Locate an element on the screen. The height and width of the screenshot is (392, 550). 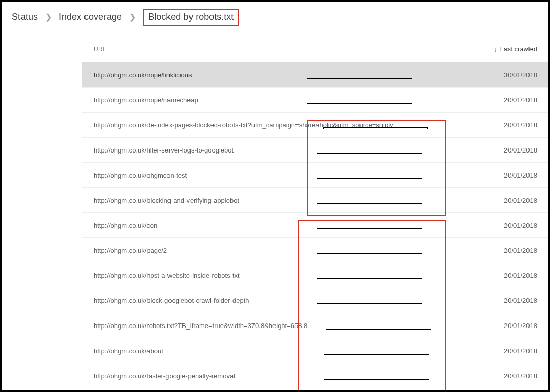
table-row: http://ohgm.co.uk/block-googlebot-crawl-… is located at coordinates (315, 300).